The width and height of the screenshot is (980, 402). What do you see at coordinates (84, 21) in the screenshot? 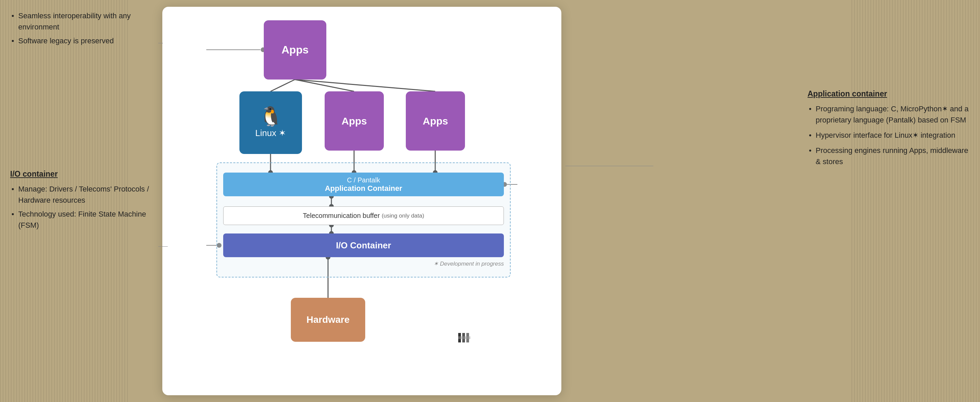
I see `bullet-interop: Seamless interoperability with any envir…` at bounding box center [84, 21].